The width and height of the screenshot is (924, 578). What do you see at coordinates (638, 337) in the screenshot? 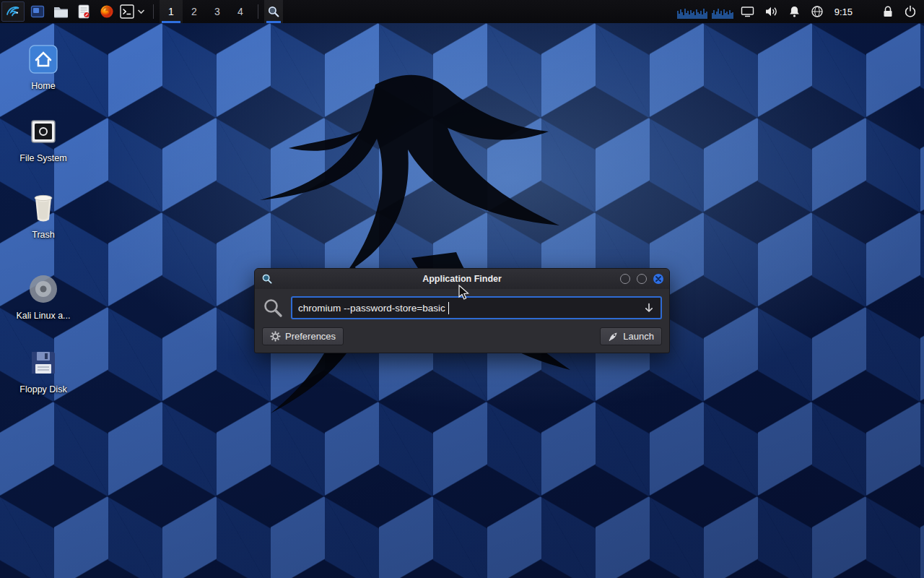
I see `launch-label: Launch` at bounding box center [638, 337].